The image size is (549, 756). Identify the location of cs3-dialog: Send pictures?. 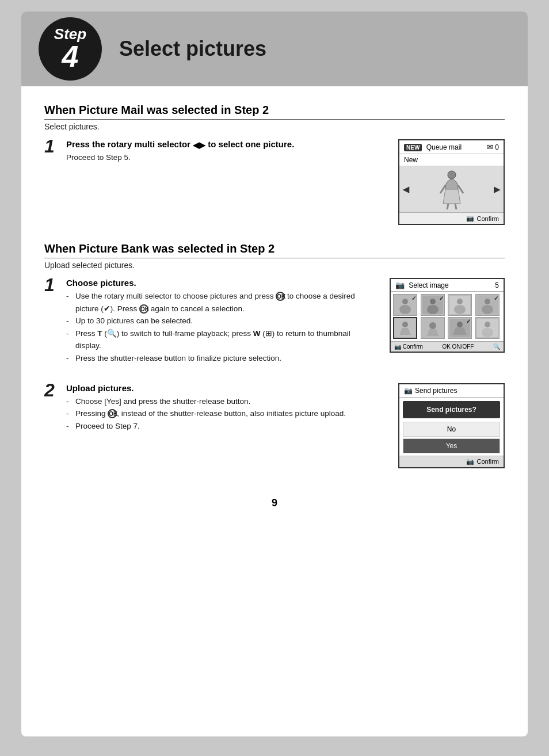
(451, 410).